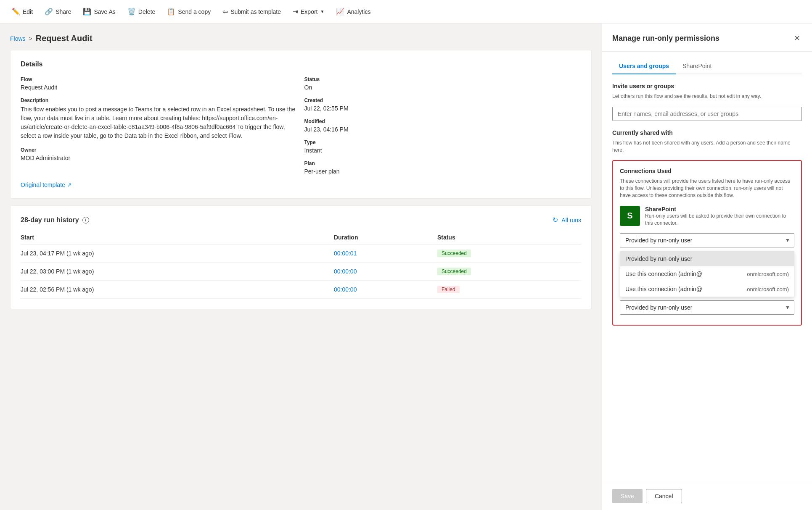  I want to click on modified-group: Modified Jul 23, 04:16 PM, so click(443, 126).